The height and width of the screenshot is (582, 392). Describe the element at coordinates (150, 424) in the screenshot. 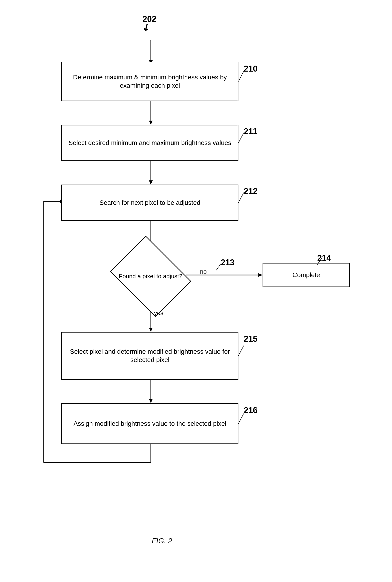

I see `box-216: Assign modified brightness value to the …` at that location.